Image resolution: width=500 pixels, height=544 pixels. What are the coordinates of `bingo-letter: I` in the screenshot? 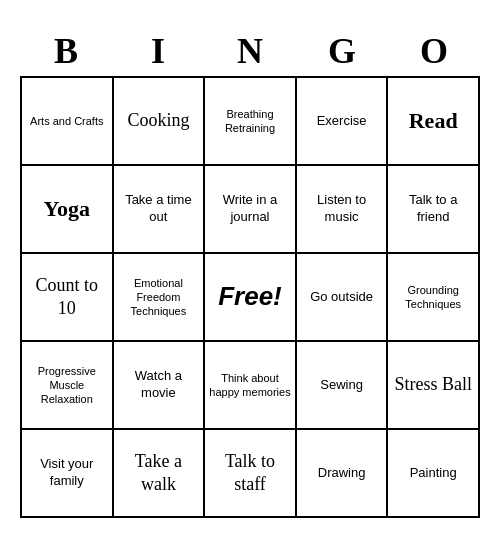 It's located at (158, 51).